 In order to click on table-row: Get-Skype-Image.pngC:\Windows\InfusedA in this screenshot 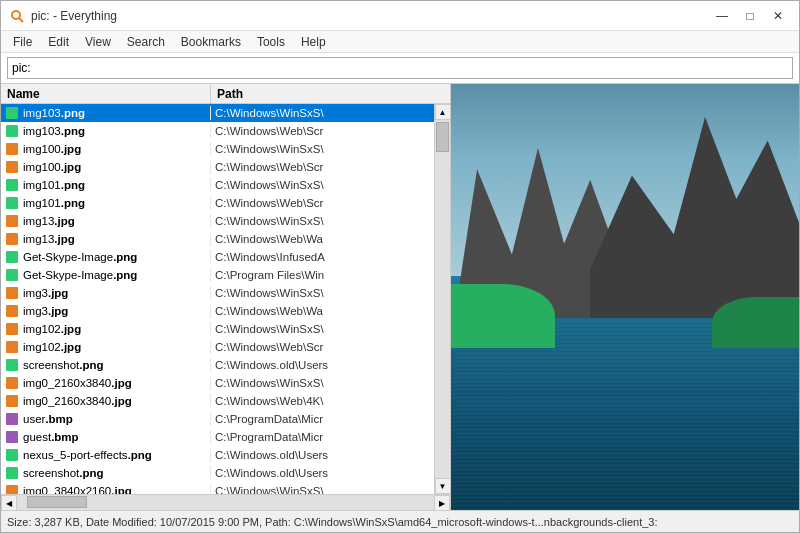, I will do `click(218, 257)`.